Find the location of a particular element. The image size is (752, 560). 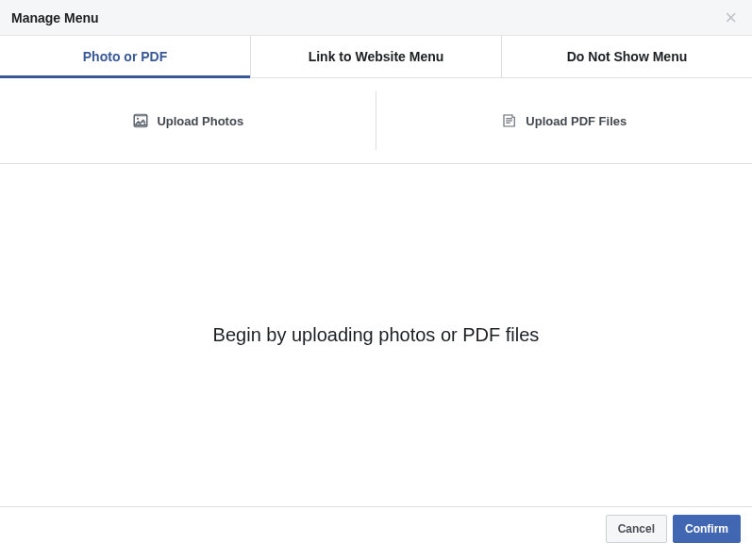

tab-label: Link to Website Menu is located at coordinates (376, 57).